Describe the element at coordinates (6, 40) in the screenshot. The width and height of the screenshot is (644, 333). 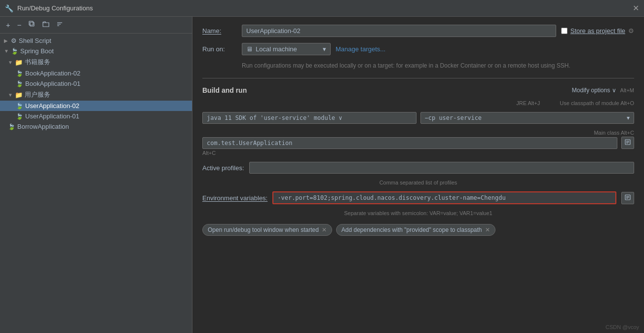
I see `chevron-icon: ▶` at that location.